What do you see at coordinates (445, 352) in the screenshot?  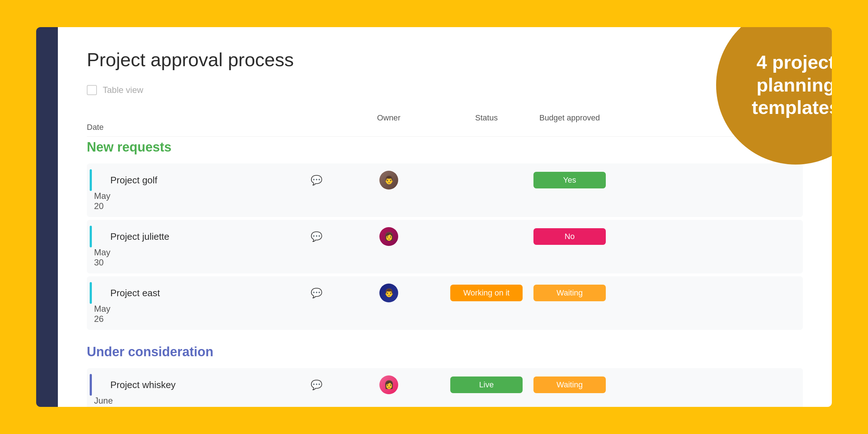 I see `section-title-under-consideration: Under consideration` at bounding box center [445, 352].